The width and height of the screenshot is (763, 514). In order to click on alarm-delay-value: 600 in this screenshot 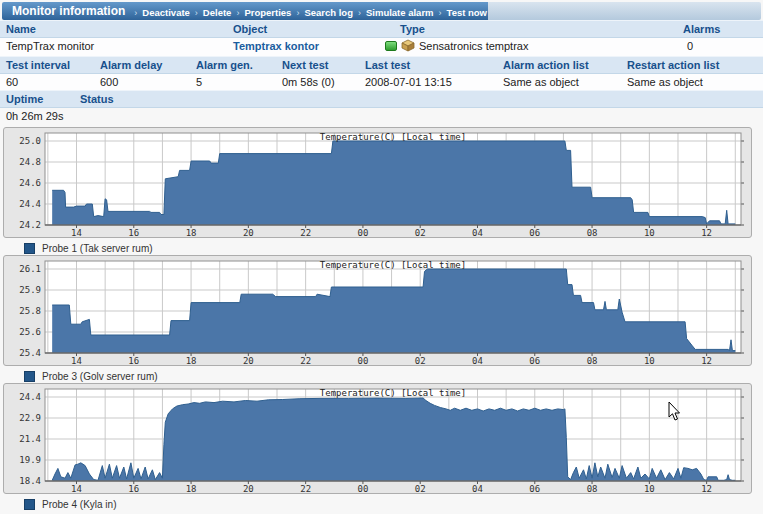, I will do `click(109, 82)`.